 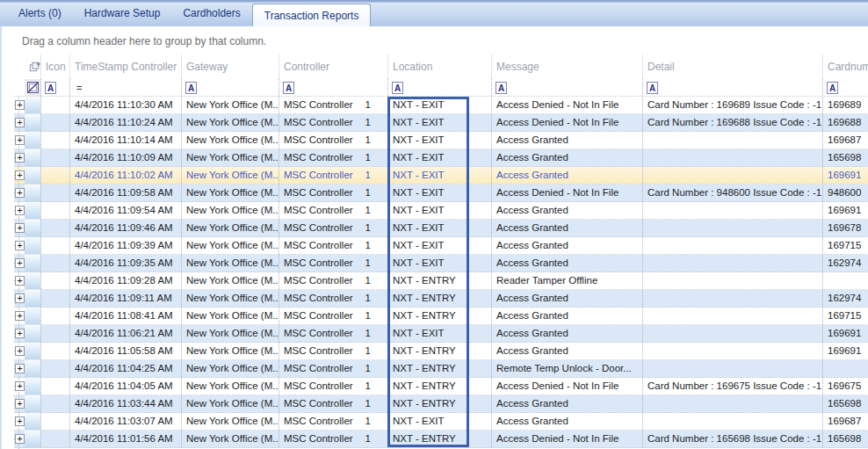 What do you see at coordinates (441, 439) in the screenshot?
I see `table-row: + 4/4/2016 11:01:56 AM New York Office (…` at bounding box center [441, 439].